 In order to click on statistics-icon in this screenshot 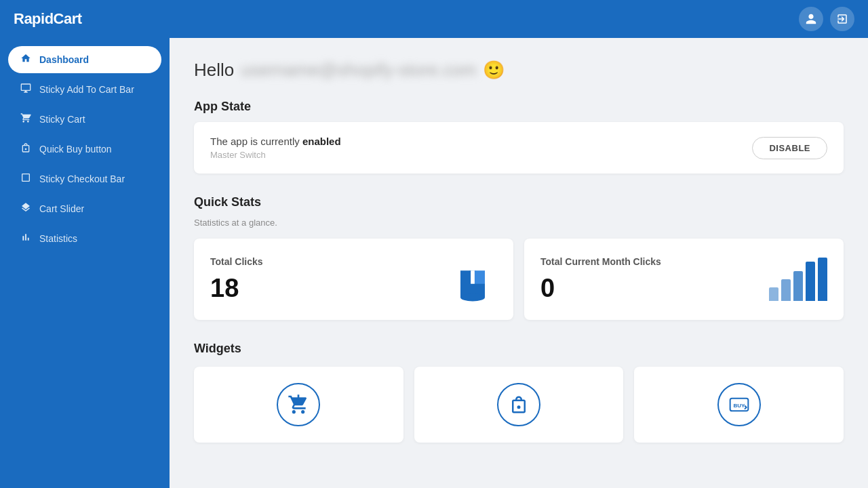, I will do `click(26, 239)`.